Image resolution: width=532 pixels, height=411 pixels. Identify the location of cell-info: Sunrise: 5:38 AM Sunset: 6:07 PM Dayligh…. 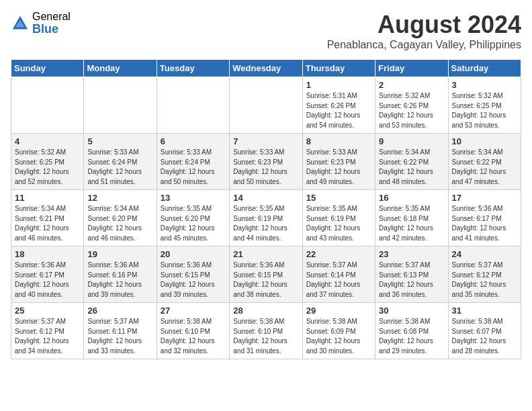
(485, 336).